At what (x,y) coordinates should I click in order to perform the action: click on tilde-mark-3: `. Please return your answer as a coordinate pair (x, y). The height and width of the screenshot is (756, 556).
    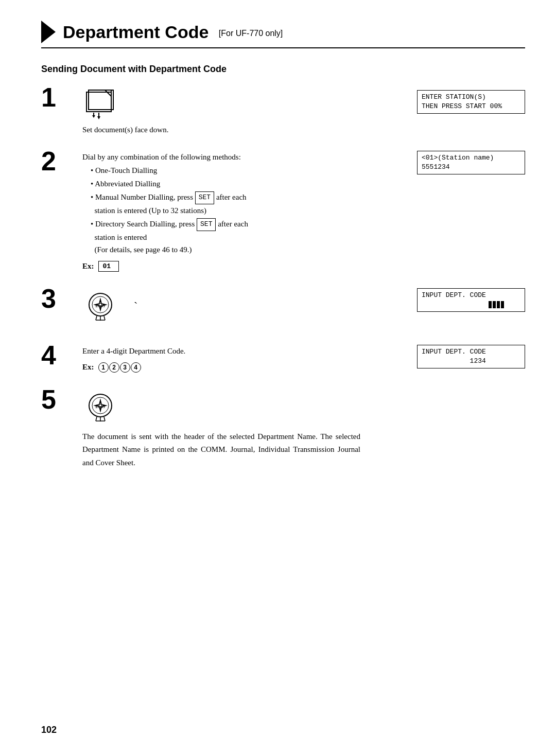
    Looking at the image, I should click on (136, 306).